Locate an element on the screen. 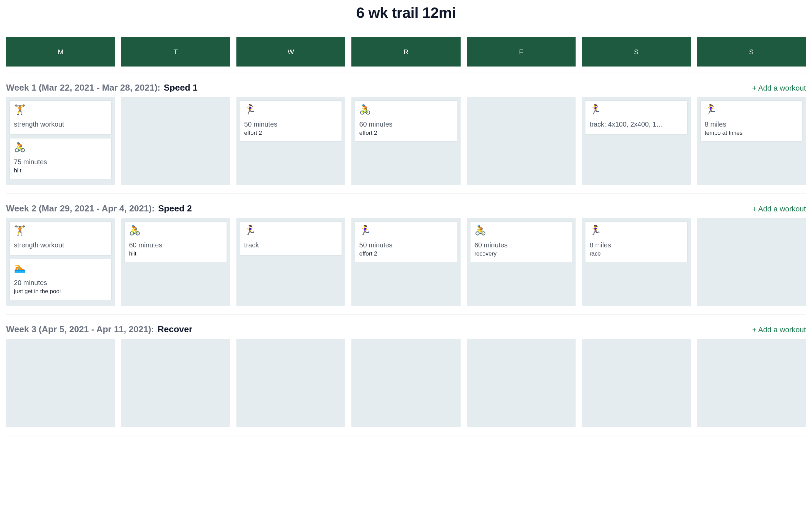 The height and width of the screenshot is (526, 812). week-date-label: Week 2 (Mar 29, 2021 - Apr 4, 2021): is located at coordinates (81, 209).